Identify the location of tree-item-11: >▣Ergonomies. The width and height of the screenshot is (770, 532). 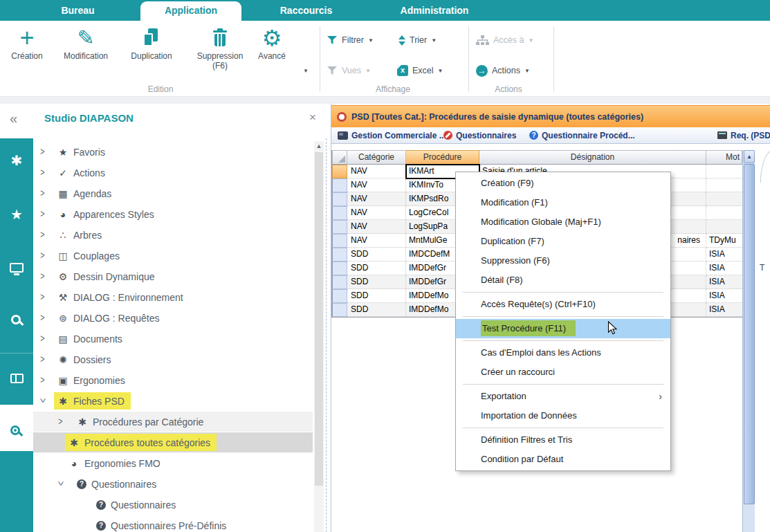
(173, 380).